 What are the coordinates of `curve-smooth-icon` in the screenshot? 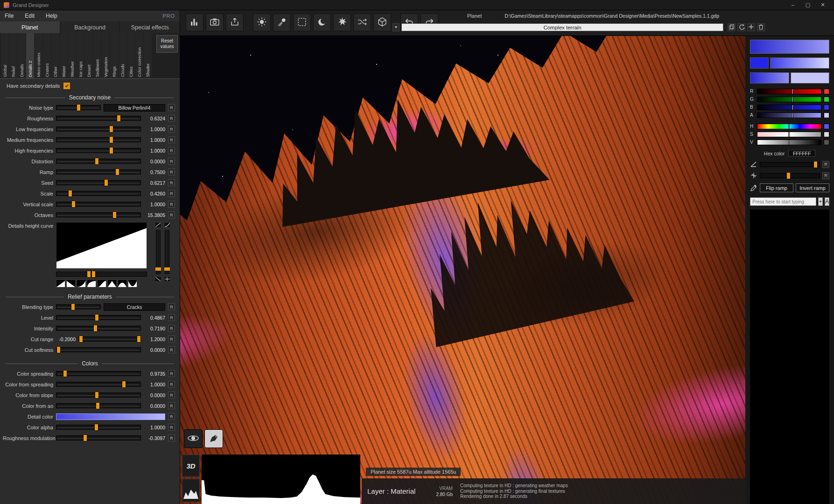 It's located at (167, 225).